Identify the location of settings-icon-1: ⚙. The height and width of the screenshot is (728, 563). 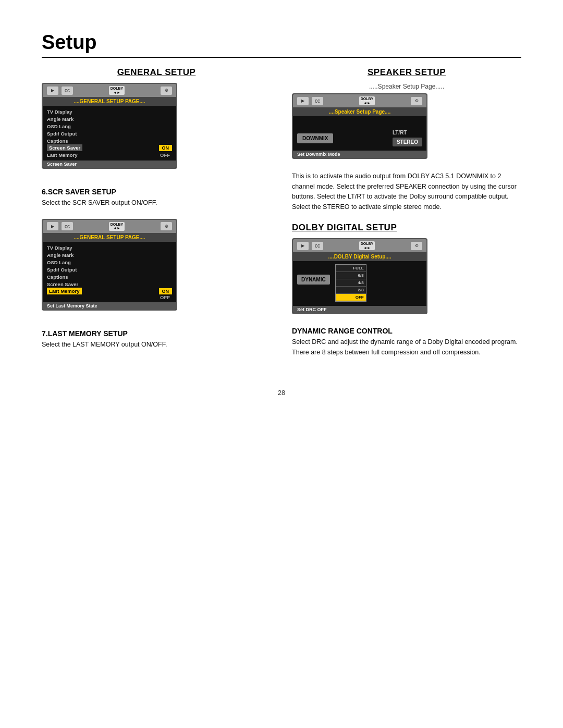
(166, 91).